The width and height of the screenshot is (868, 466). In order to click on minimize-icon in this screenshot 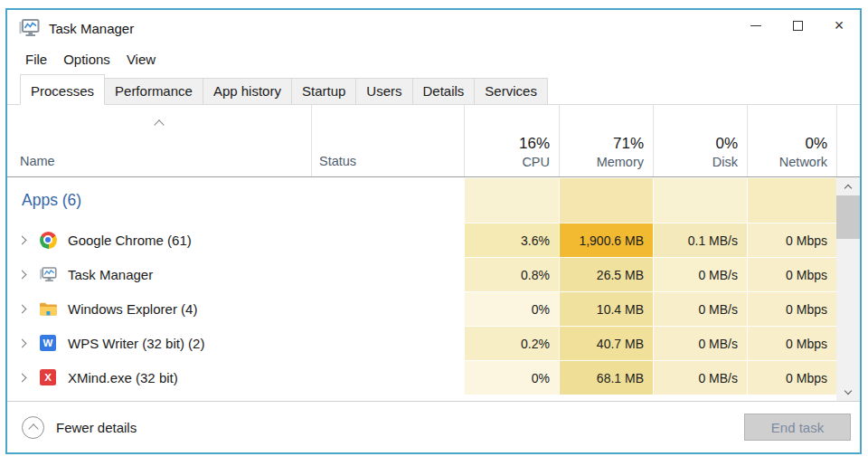, I will do `click(756, 25)`.